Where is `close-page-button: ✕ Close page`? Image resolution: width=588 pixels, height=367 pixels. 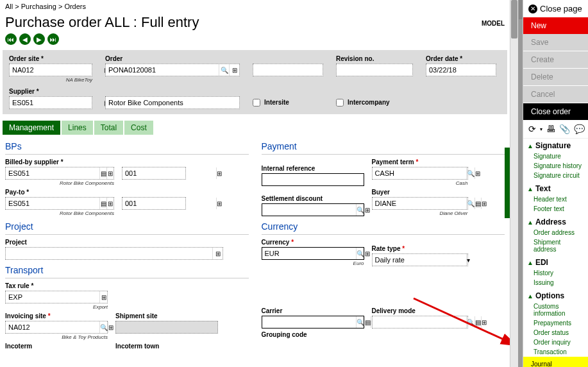 close-page-button: ✕ Close page is located at coordinates (555, 9).